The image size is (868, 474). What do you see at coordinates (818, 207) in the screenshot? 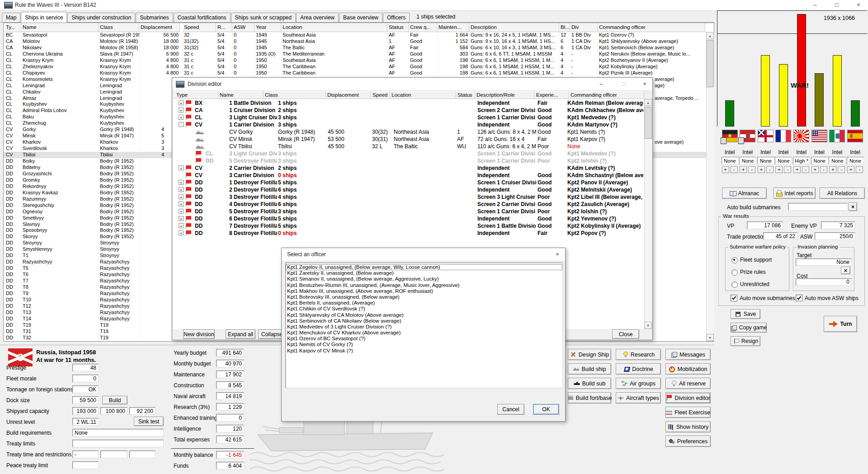
I see `auto-build-field` at bounding box center [818, 207].